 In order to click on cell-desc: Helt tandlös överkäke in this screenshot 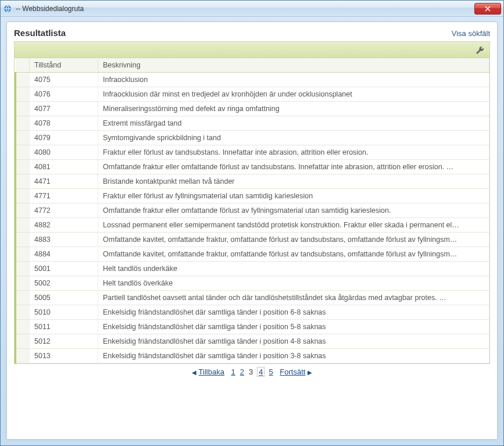, I will do `click(294, 284)`.